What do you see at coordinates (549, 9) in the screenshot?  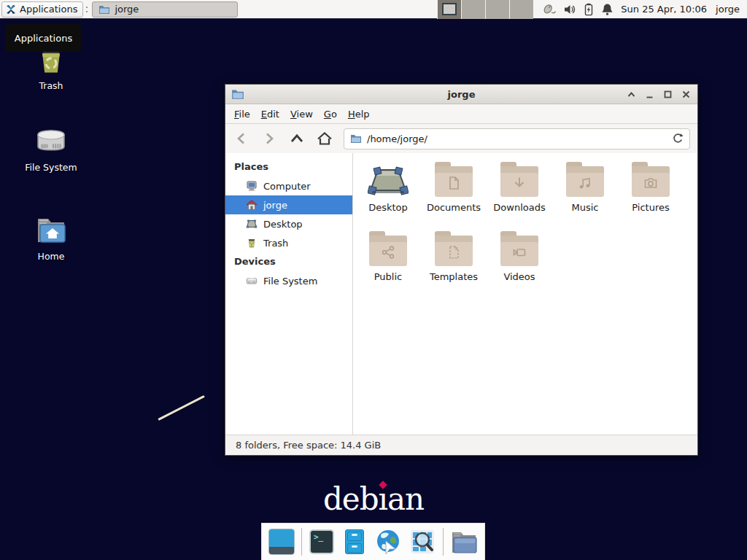 I see `mouse-device-icon` at bounding box center [549, 9].